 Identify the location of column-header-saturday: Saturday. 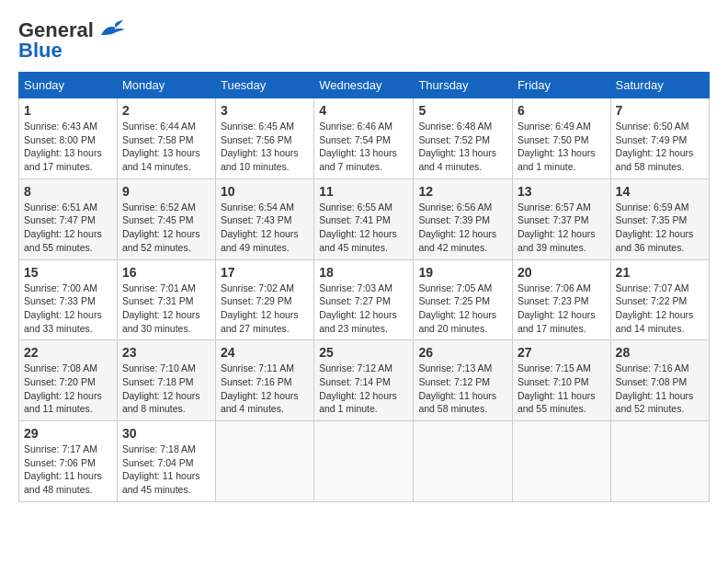
(660, 86).